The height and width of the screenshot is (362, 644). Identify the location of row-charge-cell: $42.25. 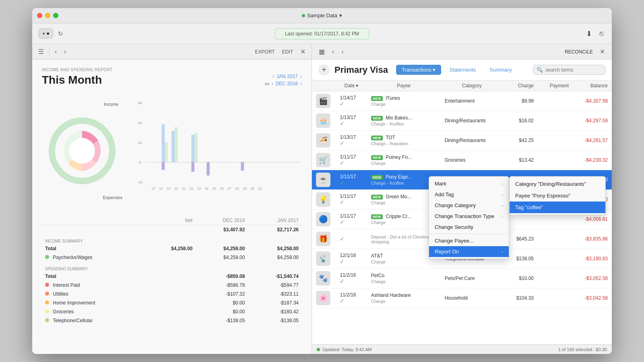
(520, 141).